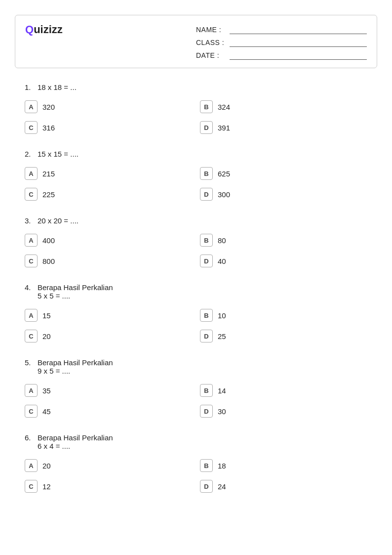  What do you see at coordinates (46, 411) in the screenshot?
I see `option-value-C: 45` at bounding box center [46, 411].